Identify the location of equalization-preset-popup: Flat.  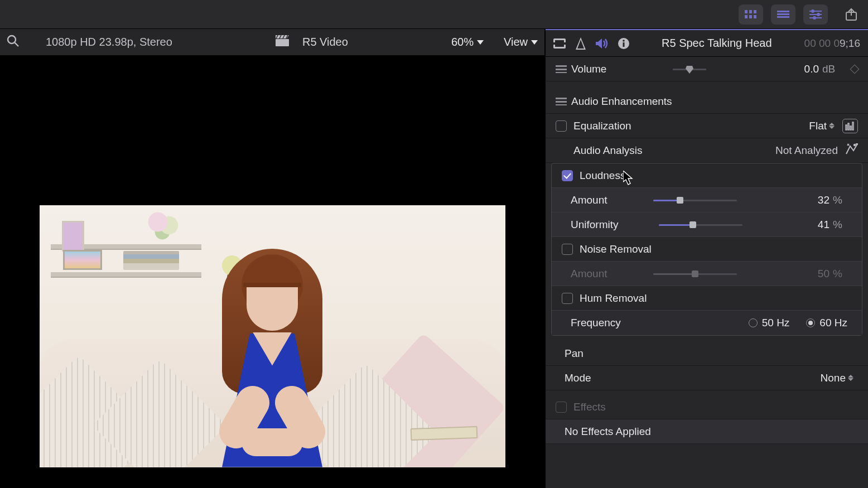
(822, 126).